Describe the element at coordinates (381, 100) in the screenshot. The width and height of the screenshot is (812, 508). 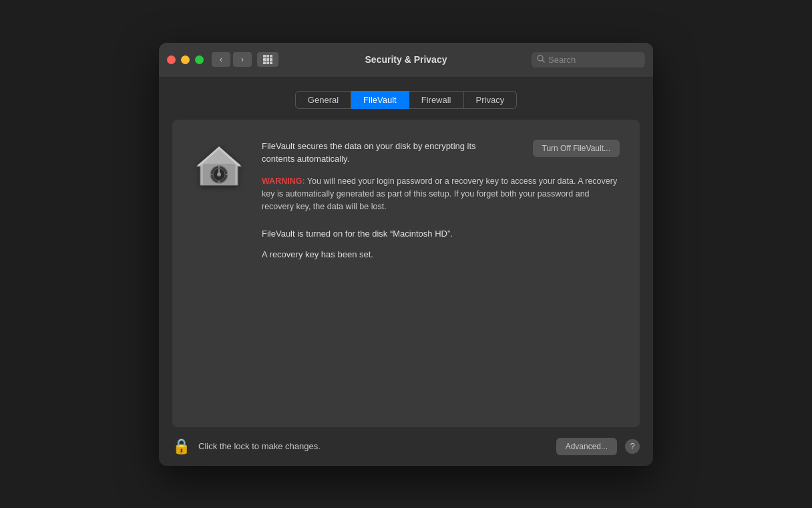
I see `tab-filevault: FileVault` at that location.